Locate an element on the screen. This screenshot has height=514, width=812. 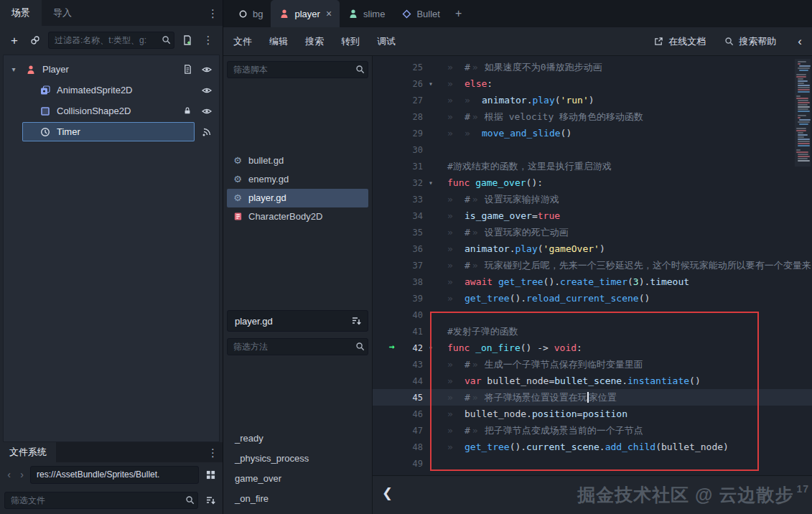
new-scene-tab-button: + is located at coordinates (458, 14).